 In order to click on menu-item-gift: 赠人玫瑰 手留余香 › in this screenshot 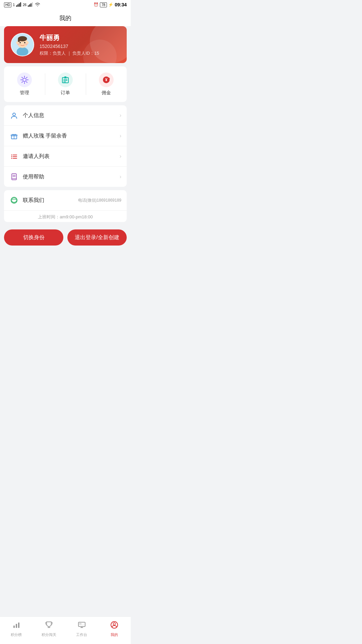, I will do `click(65, 136)`.